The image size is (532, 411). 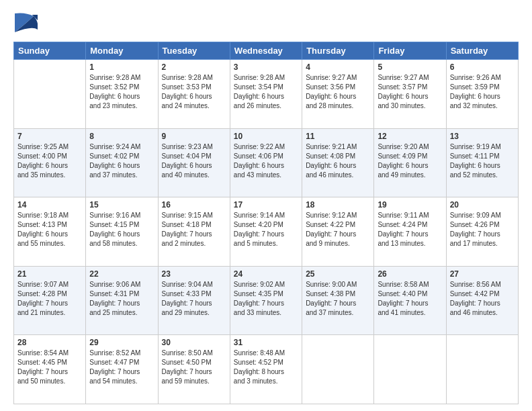 What do you see at coordinates (266, 301) in the screenshot?
I see `calendar-cell: 24Sunrise: 9:02 AM Sunset: 4:35 PM Dayli…` at bounding box center [266, 301].